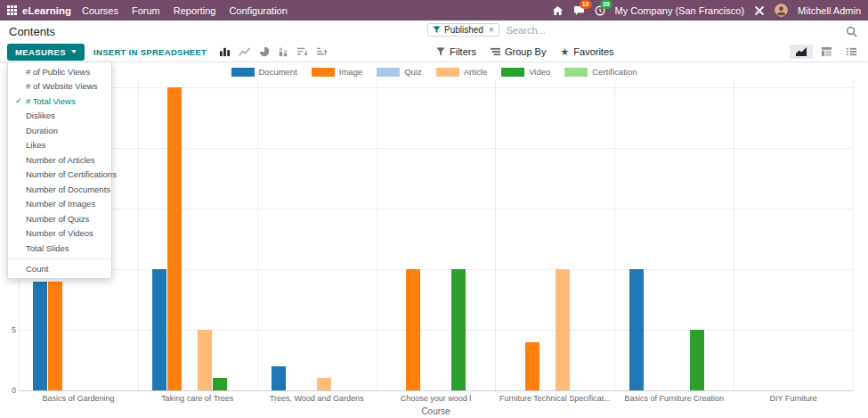 This screenshot has height=418, width=868. I want to click on legend-label: Video, so click(539, 71).